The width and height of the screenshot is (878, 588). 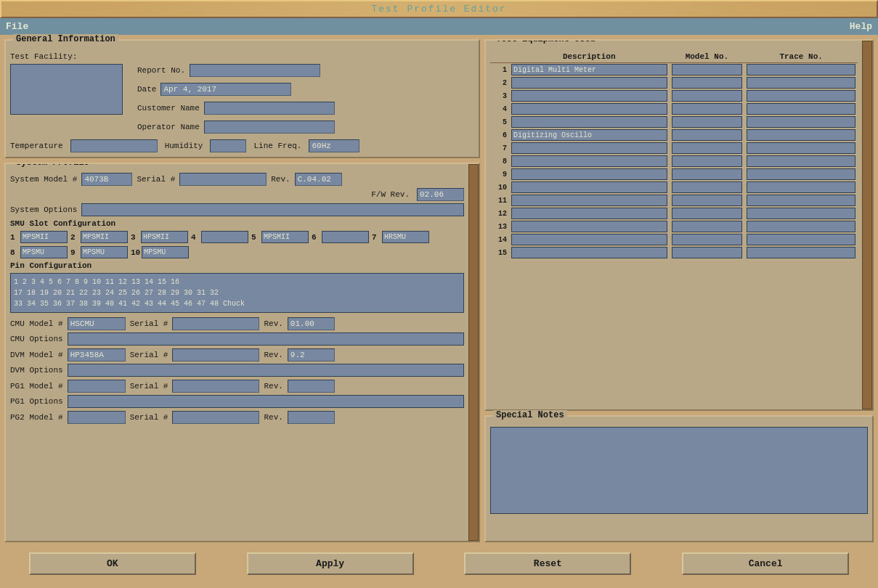 What do you see at coordinates (216, 355) in the screenshot?
I see `dvm-serial-input` at bounding box center [216, 355].